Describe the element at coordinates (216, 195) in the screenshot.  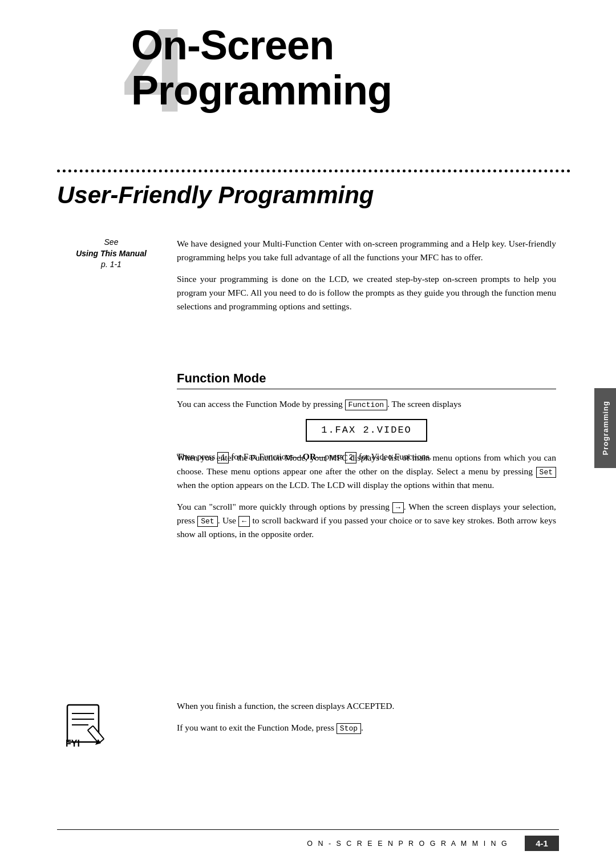
I see `section-title: User-Friendly Programming` at that location.